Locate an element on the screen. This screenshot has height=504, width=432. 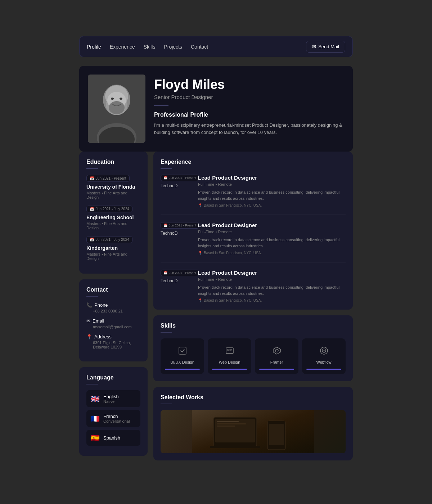
experience-card: Experience 📅 Jun 2021 - Present TechnoD … is located at coordinates (253, 230).